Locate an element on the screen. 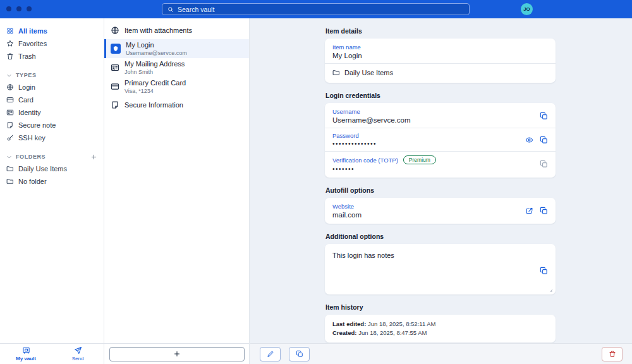  tab-my-vault: My vault is located at coordinates (26, 354).